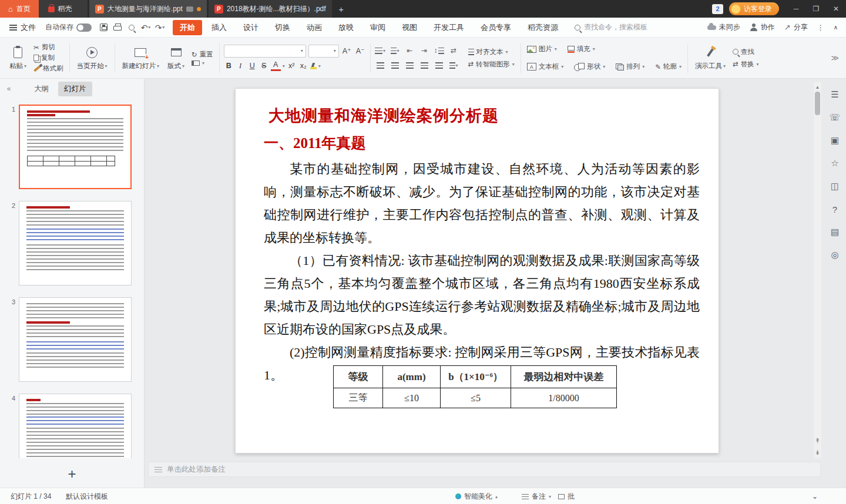 The width and height of the screenshot is (846, 504). Describe the element at coordinates (835, 255) in the screenshot. I see `location-icon: ◎` at that location.